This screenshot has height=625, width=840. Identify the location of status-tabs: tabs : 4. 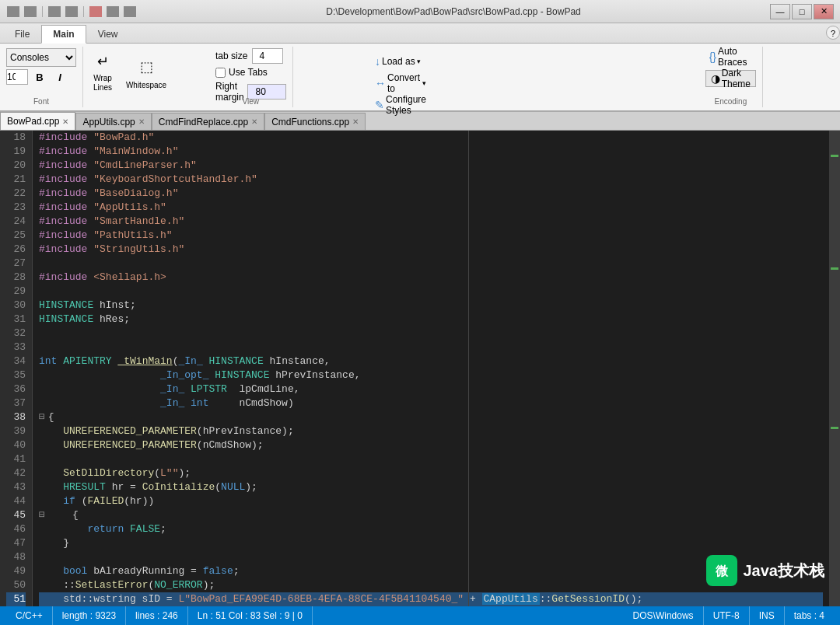
(809, 616).